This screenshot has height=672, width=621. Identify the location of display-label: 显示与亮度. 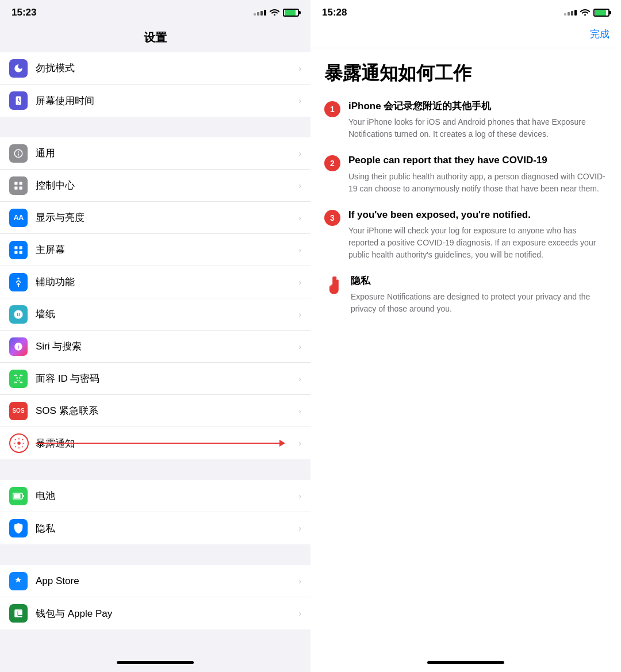
(167, 217).